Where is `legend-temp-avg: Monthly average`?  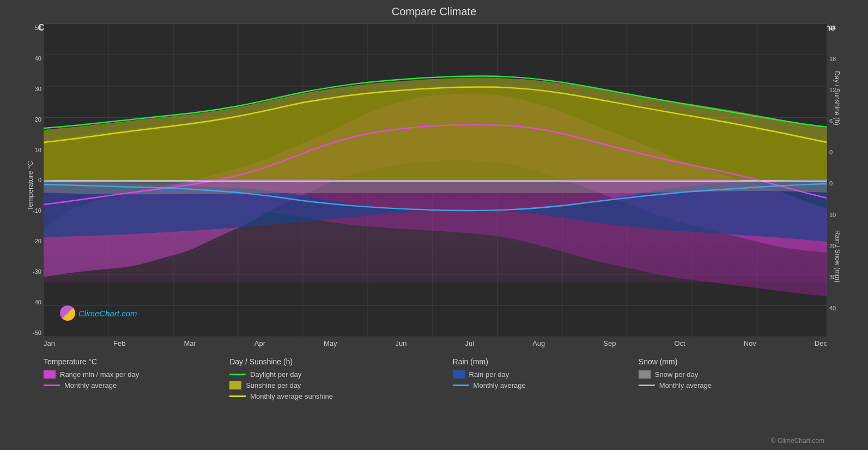
legend-temp-avg: Monthly average is located at coordinates (136, 385).